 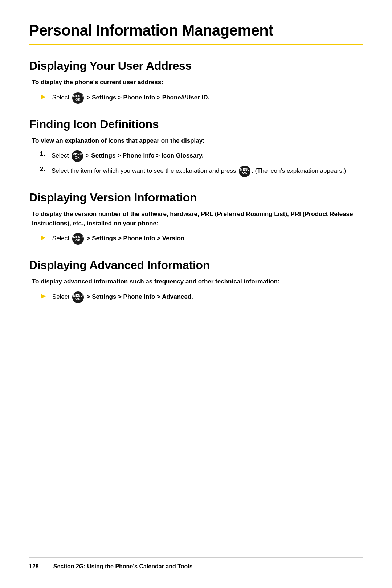 I want to click on menu-ok-icon-2: MENUOK, so click(x=77, y=156).